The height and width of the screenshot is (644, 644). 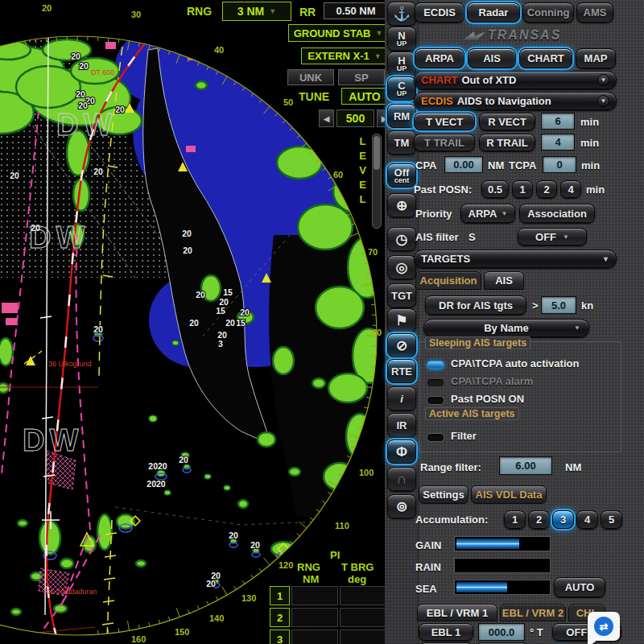 What do you see at coordinates (402, 175) in the screenshot?
I see `off-center-button: Offcent` at bounding box center [402, 175].